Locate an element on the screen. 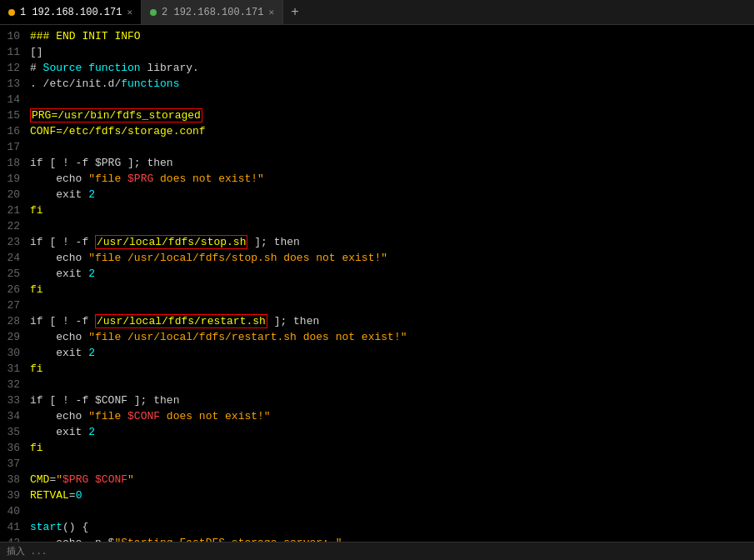 The width and height of the screenshot is (754, 560). line-number-39: 39 is located at coordinates (13, 495).